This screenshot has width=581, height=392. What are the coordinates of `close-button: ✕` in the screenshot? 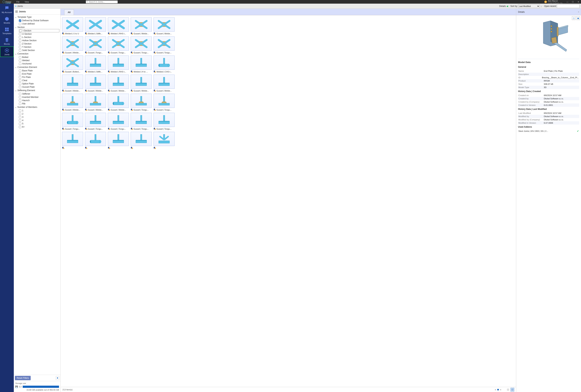 It's located at (578, 2).